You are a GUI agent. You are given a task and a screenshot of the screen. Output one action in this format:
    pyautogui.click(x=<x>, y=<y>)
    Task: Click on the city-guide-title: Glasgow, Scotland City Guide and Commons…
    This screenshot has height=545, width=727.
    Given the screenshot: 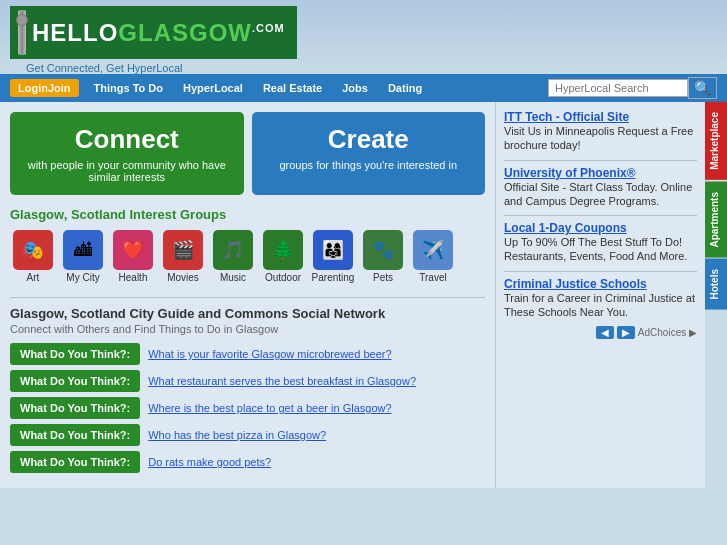 What is the action you would take?
    pyautogui.click(x=248, y=314)
    